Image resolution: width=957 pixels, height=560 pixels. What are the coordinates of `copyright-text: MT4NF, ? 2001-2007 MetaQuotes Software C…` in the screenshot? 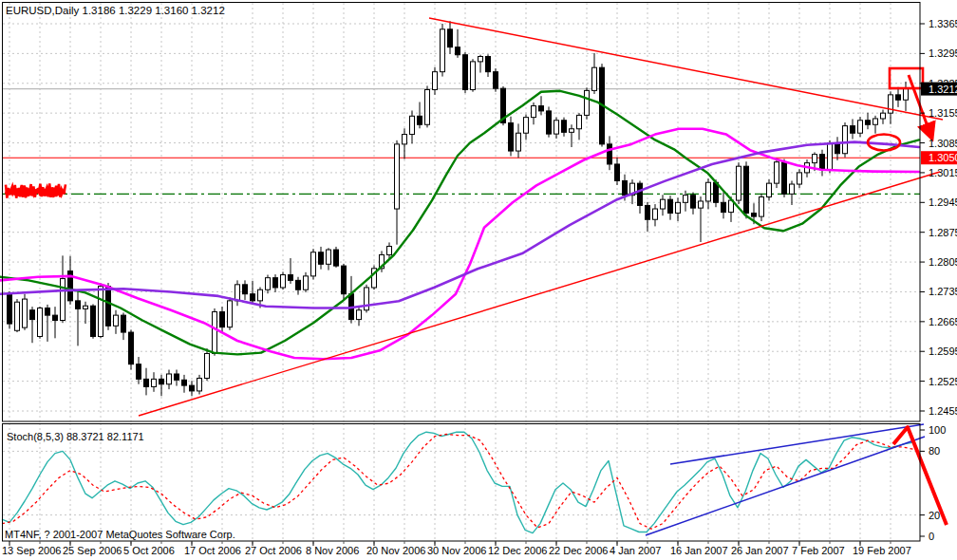 It's located at (120, 534).